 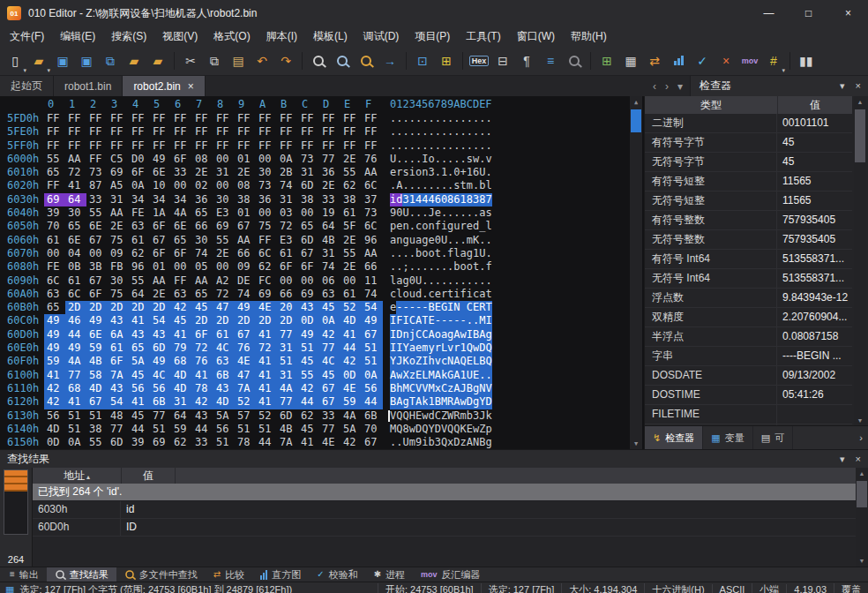 I want to click on ascii-char: E, so click(x=418, y=376).